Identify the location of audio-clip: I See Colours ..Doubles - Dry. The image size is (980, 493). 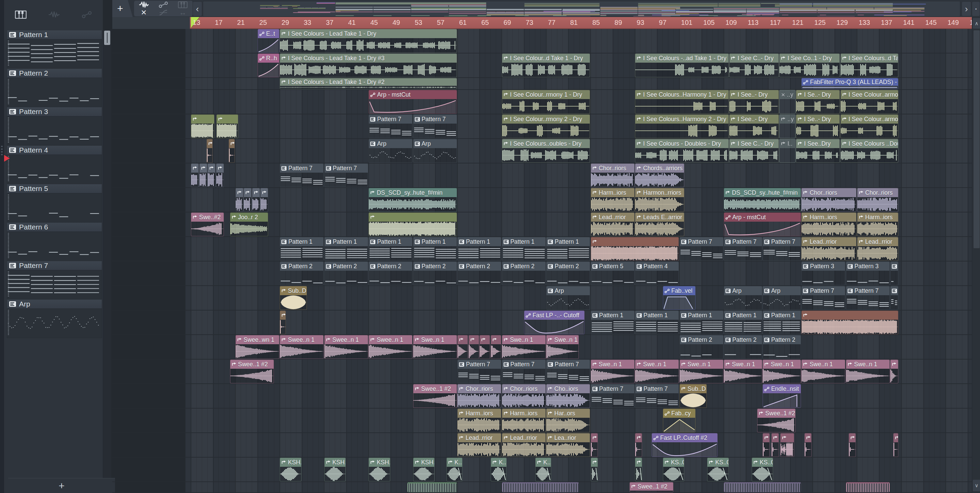
(869, 151).